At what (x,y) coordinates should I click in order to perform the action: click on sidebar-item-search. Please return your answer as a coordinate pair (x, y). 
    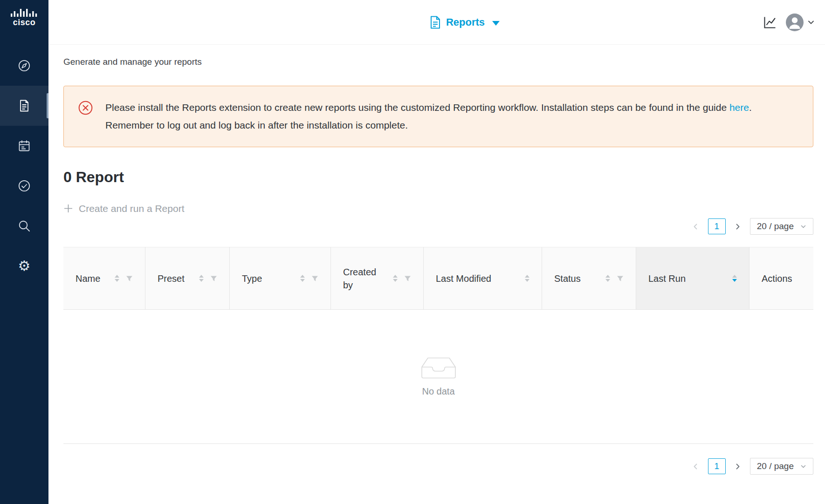
    Looking at the image, I should click on (24, 226).